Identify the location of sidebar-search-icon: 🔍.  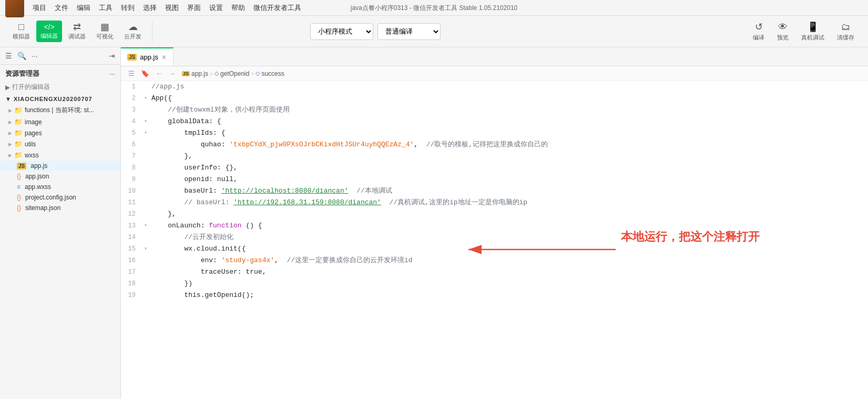
(22, 56).